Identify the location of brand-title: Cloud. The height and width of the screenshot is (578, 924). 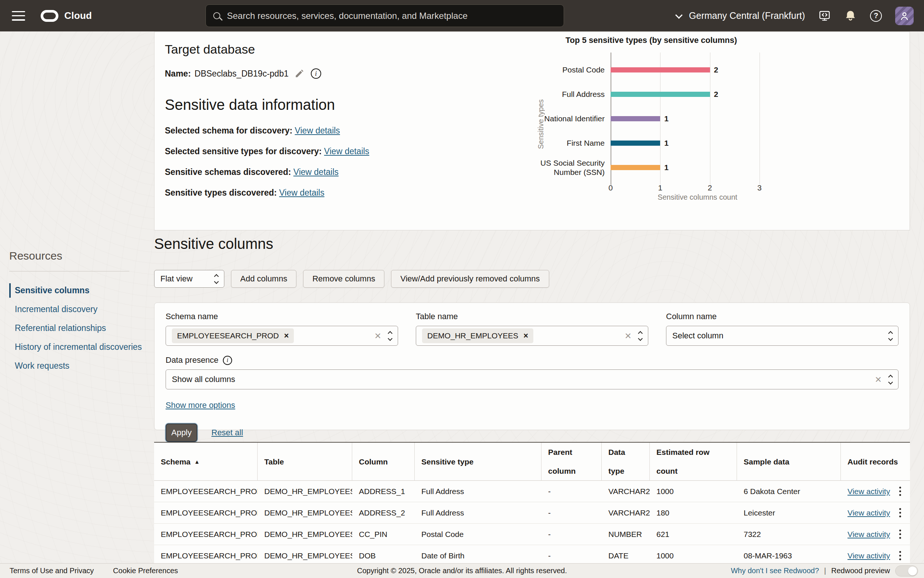
(78, 16).